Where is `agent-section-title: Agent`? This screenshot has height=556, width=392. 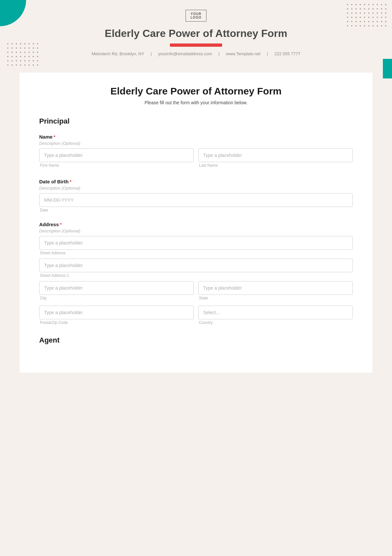 agent-section-title: Agent is located at coordinates (196, 341).